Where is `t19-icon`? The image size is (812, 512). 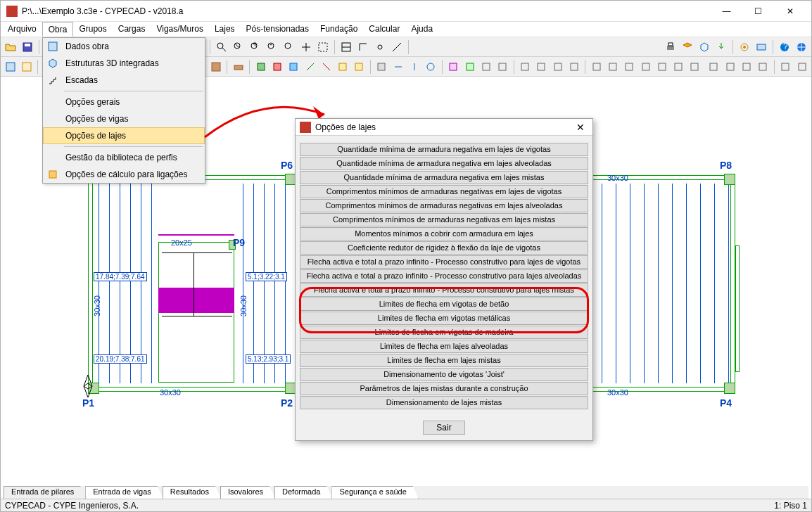
t19-icon is located at coordinates (574, 67).